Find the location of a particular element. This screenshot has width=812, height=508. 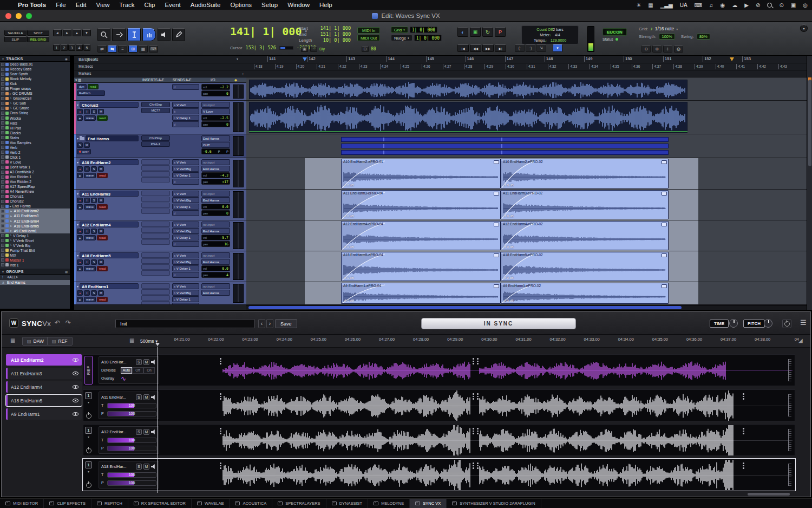

playhead-follow-icon: ▾ is located at coordinates (558, 48).